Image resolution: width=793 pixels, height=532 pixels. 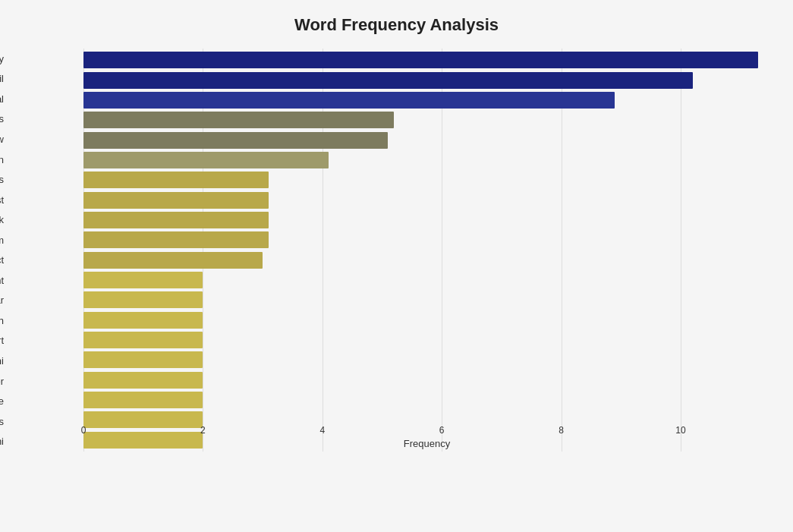 What do you see at coordinates (420, 60) in the screenshot?
I see `bar-security` at bounding box center [420, 60].